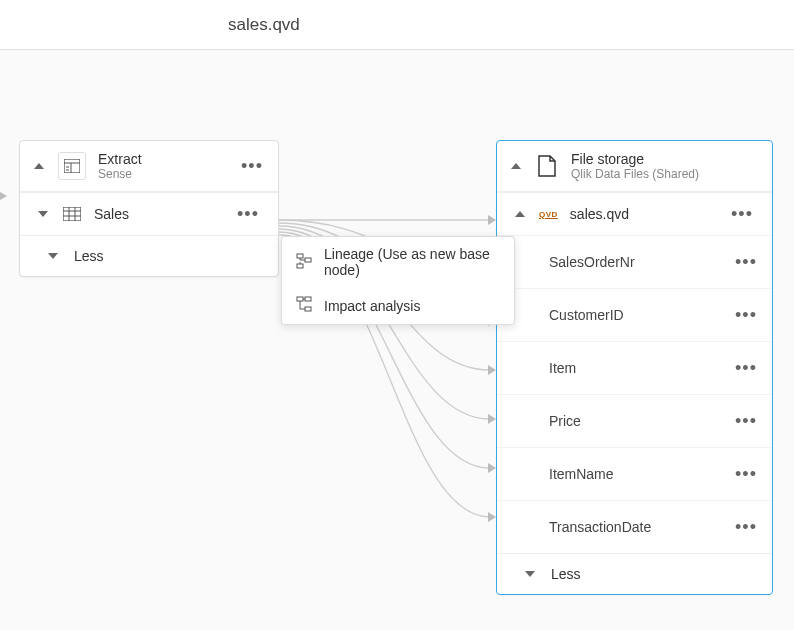  What do you see at coordinates (149, 256) in the screenshot?
I see `source-less-button: Less` at bounding box center [149, 256].